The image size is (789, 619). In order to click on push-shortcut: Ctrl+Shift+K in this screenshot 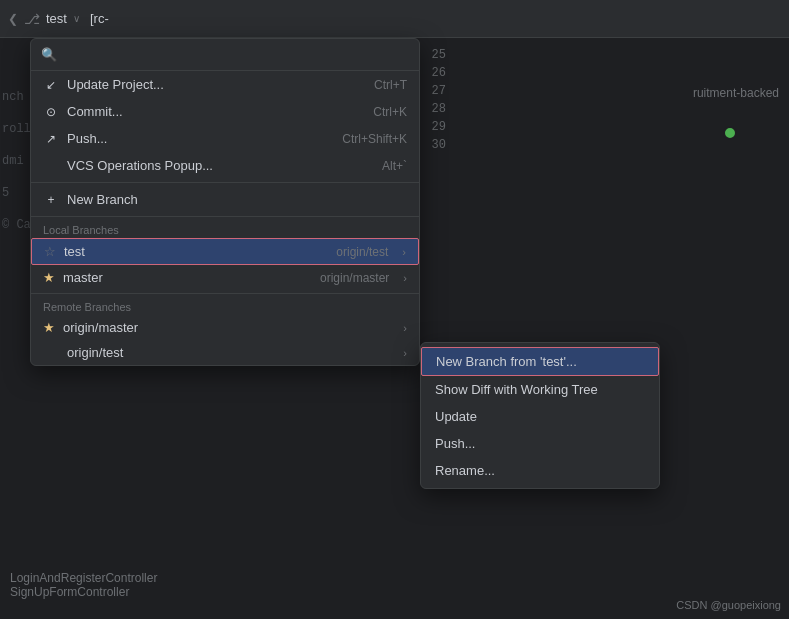, I will do `click(374, 139)`.